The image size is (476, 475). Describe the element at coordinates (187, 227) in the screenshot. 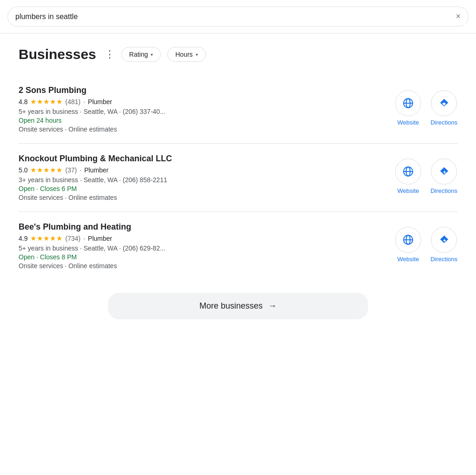

I see `business-name: Bee's Plumbing and Heating` at that location.